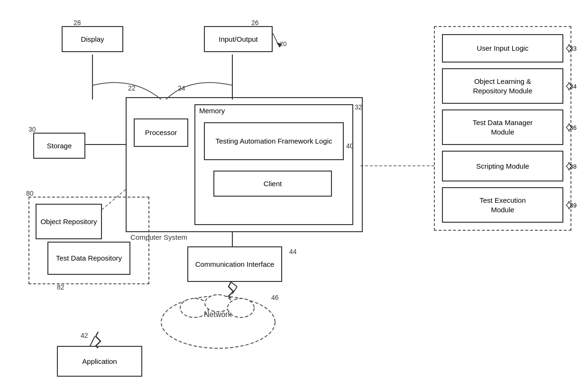 The image size is (588, 389). Describe the element at coordinates (69, 222) in the screenshot. I see `object-repo-box: Object Repository` at that location.